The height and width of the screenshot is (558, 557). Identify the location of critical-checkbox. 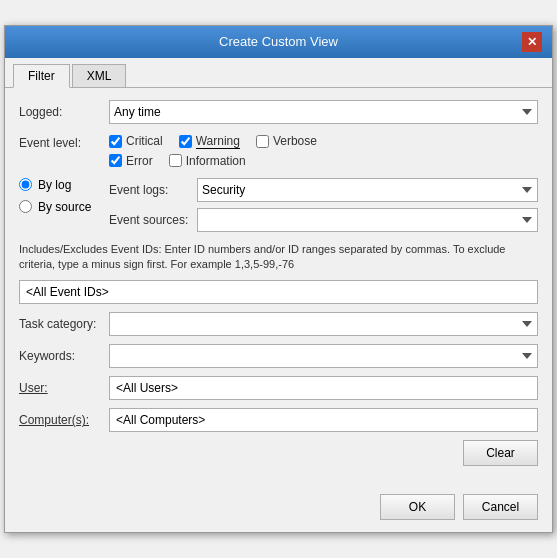
(116, 142).